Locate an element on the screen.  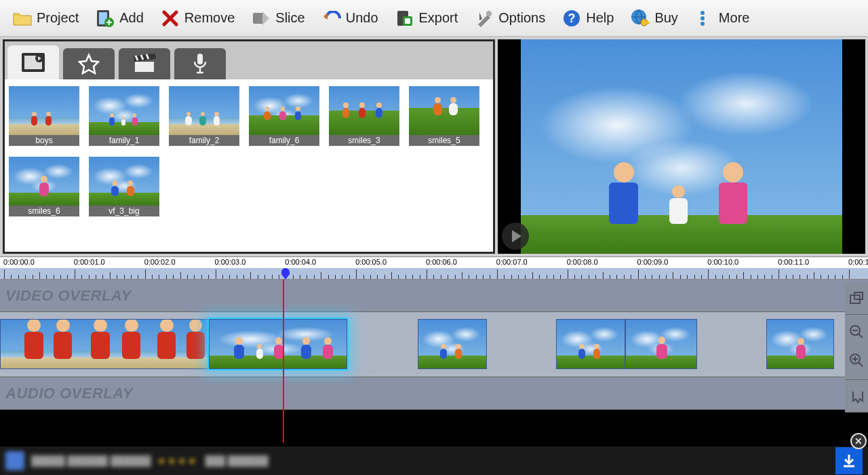
clip-label: smiles_5 is located at coordinates (444, 140).